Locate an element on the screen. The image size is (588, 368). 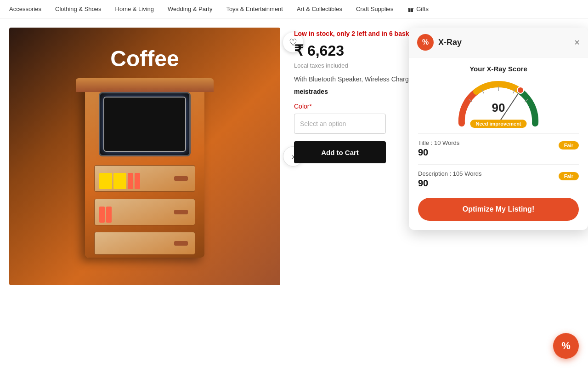
floating-xray-icon: % is located at coordinates (566, 346).